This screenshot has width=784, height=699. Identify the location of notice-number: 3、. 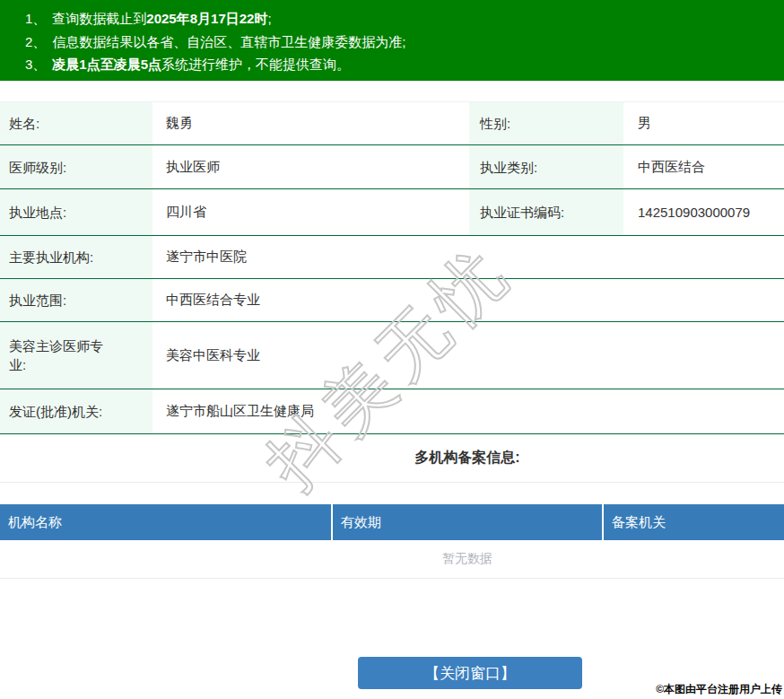
(36, 65).